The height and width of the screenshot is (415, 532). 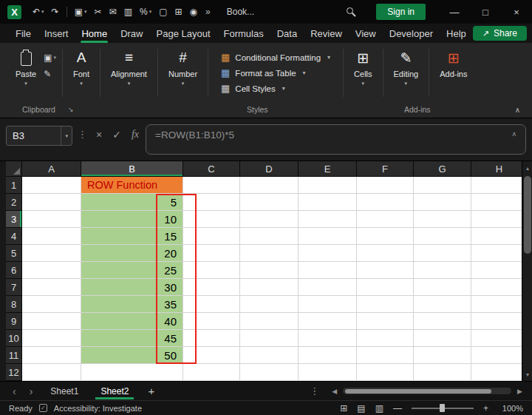 I want to click on qat-overflow-icon: », so click(x=208, y=12).